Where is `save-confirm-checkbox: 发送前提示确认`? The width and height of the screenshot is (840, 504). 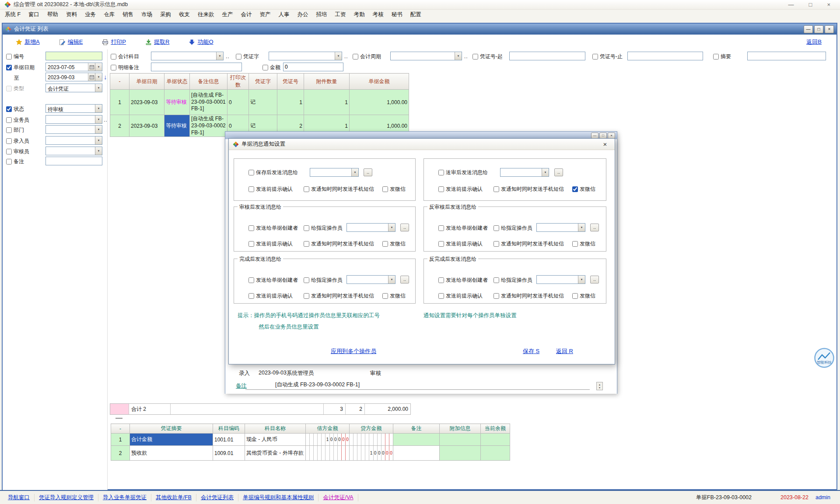
save-confirm-checkbox: 发送前提示确认 is located at coordinates (270, 189).